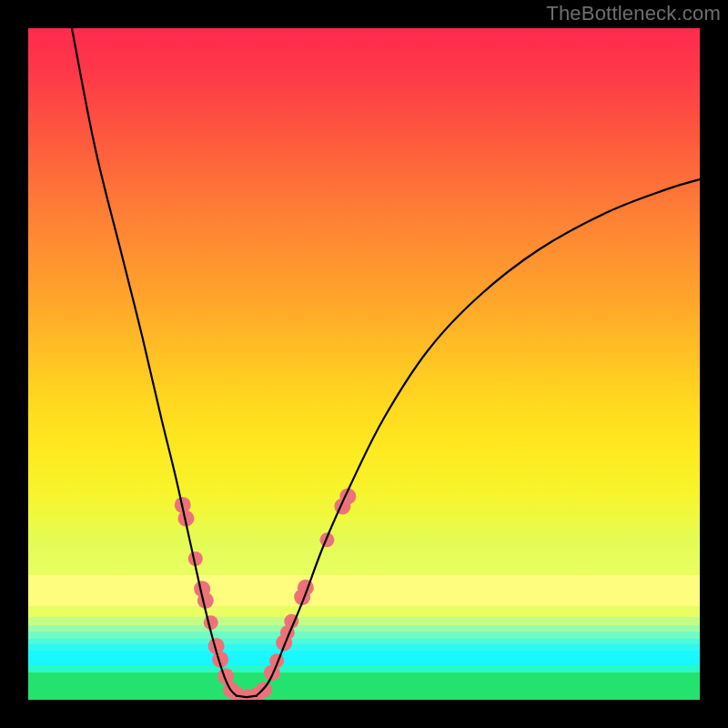 The width and height of the screenshot is (728, 728). Describe the element at coordinates (633, 14) in the screenshot. I see `watermark-text: TheBottleneck.com` at that location.